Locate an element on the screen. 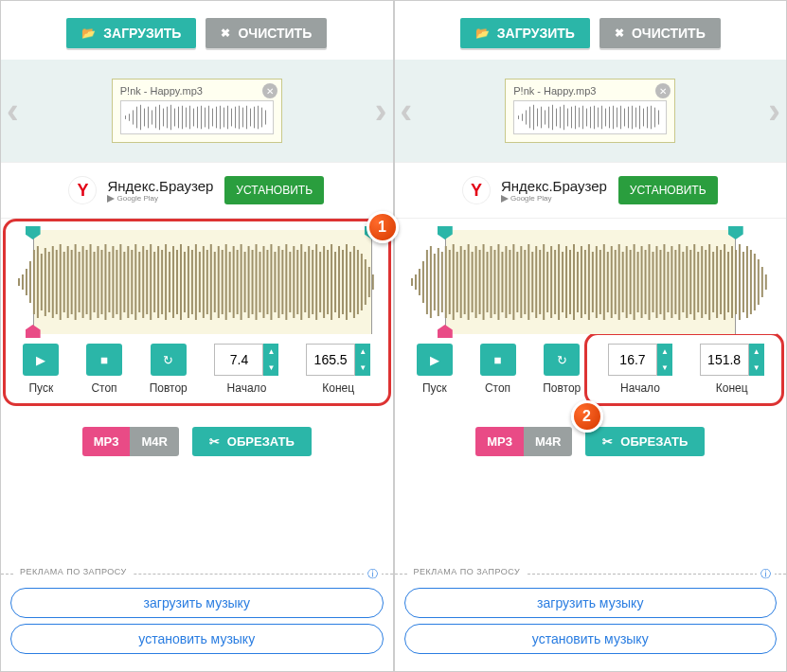  load-label: ЗАГРУЗИТЬ is located at coordinates (142, 33).